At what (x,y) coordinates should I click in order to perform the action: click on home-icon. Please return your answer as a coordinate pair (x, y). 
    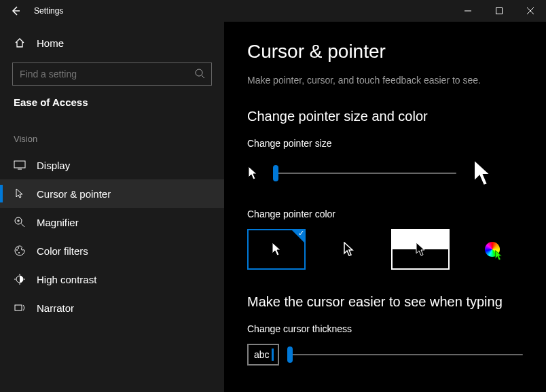
    Looking at the image, I should click on (20, 43).